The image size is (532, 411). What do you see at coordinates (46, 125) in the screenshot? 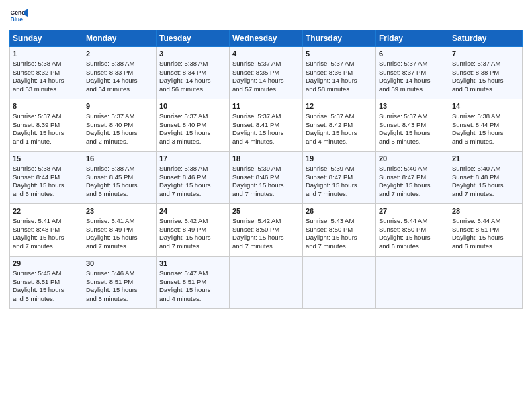
I see `day-info: Sunset: 8:39 PM` at bounding box center [46, 125].